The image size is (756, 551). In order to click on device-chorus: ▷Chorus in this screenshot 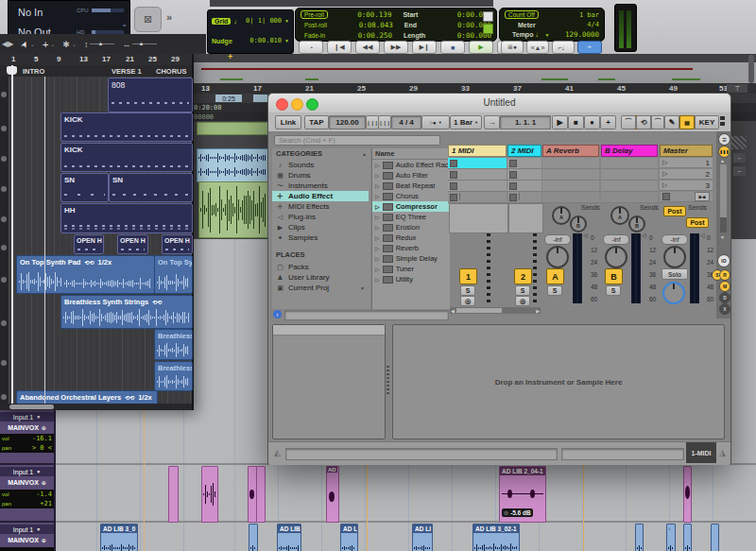, I will do `click(411, 197)`.